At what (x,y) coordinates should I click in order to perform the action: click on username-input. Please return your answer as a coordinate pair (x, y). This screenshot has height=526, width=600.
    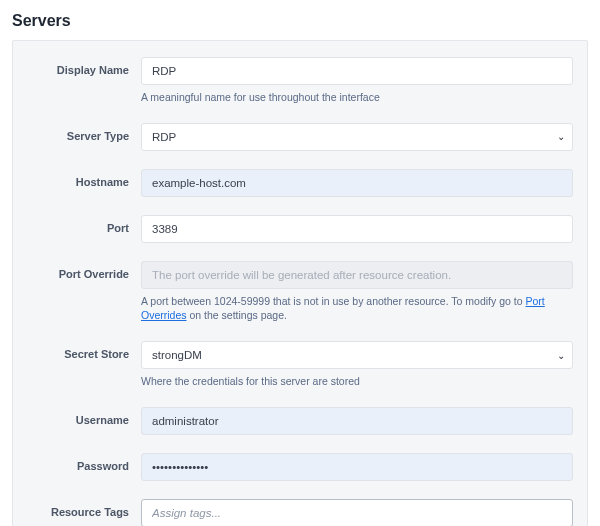
    Looking at the image, I should click on (357, 421).